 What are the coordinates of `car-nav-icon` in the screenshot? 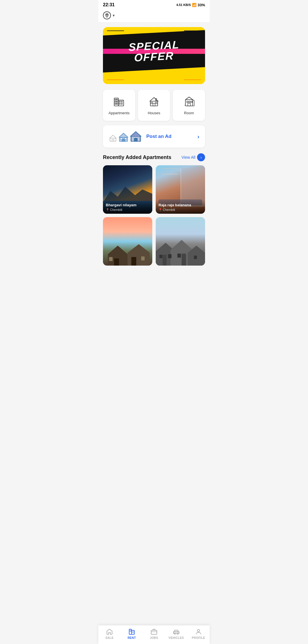 It's located at (176, 632).